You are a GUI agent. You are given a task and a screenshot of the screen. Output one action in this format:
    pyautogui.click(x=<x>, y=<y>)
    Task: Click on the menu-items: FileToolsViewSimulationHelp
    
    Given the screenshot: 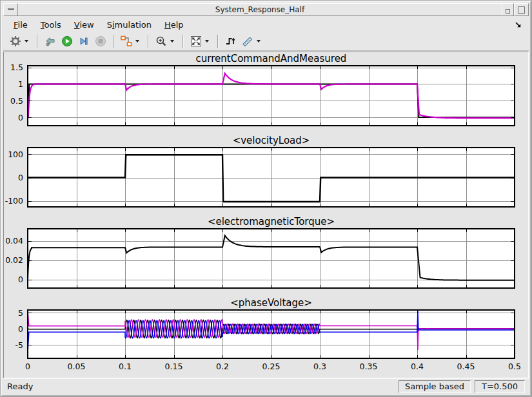 What is the action you would take?
    pyautogui.click(x=99, y=24)
    